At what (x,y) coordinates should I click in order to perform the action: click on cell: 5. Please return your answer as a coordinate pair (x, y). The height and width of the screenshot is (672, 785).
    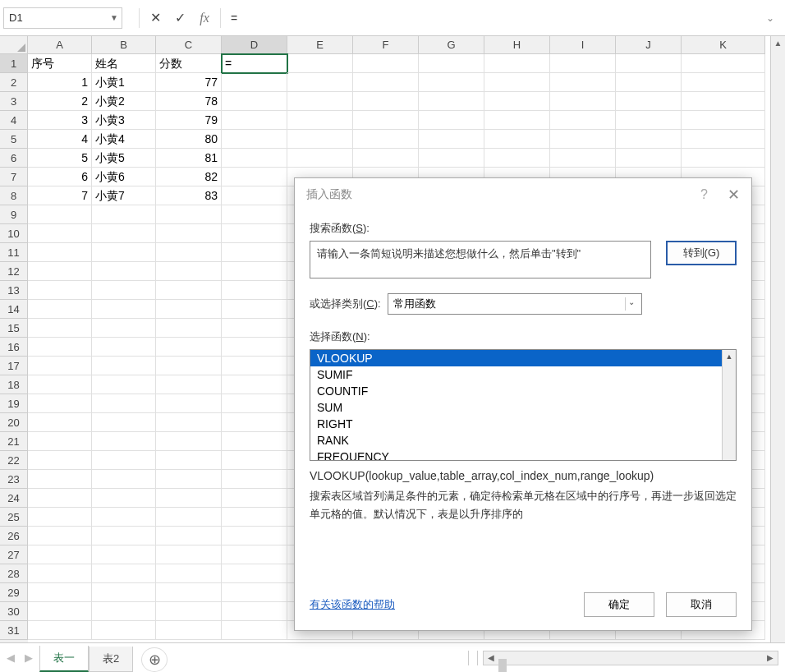
    Looking at the image, I should click on (60, 158).